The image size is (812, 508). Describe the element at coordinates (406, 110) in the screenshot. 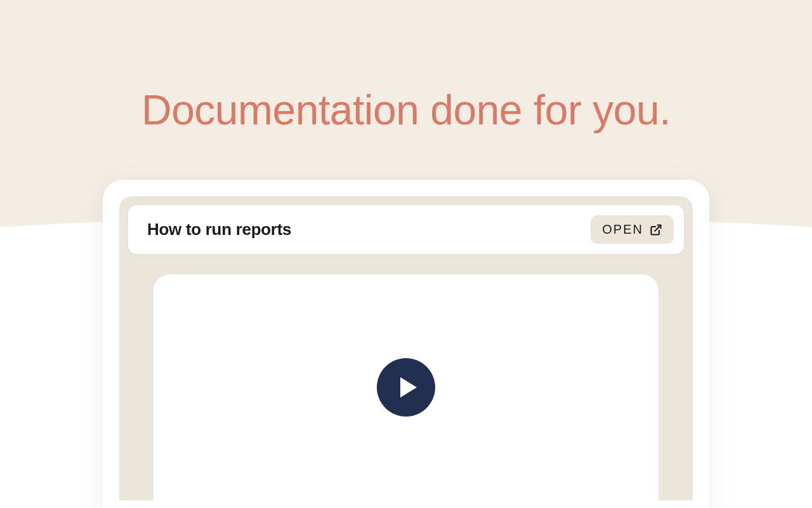

I see `page-headline: Documentation done for you.` at that location.